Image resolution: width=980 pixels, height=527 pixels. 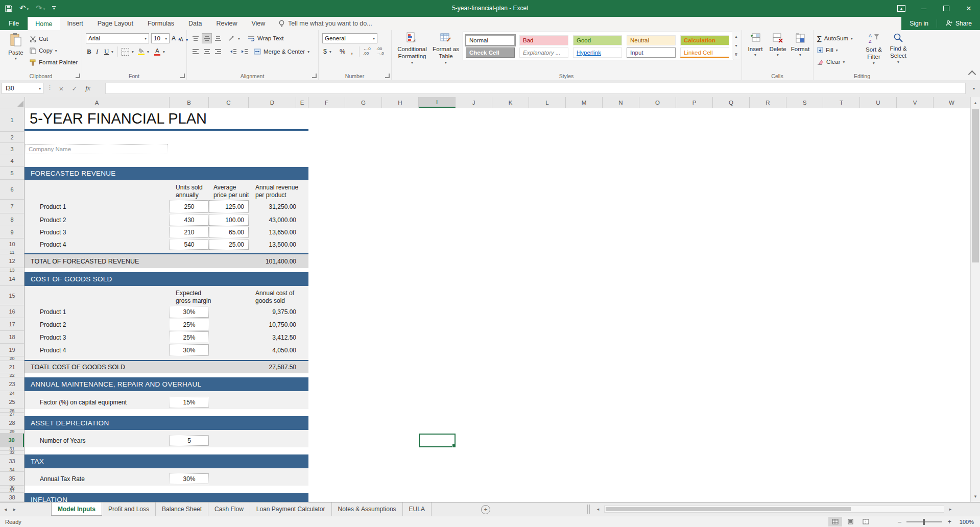 I want to click on font-name-select: Arial▾, so click(x=117, y=38).